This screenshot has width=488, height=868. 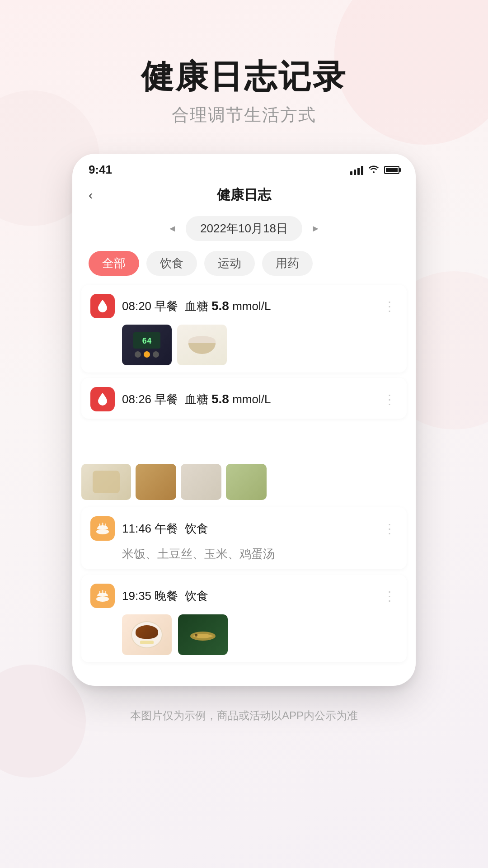 I want to click on entry-3-info: 11:46 午餐 饮食, so click(x=248, y=529).